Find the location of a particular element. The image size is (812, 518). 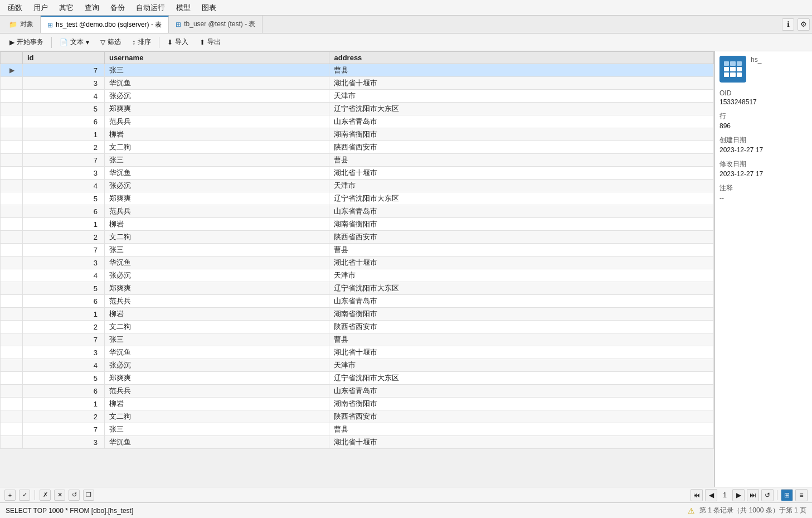

page-prev-button: ◀ is located at coordinates (711, 495).